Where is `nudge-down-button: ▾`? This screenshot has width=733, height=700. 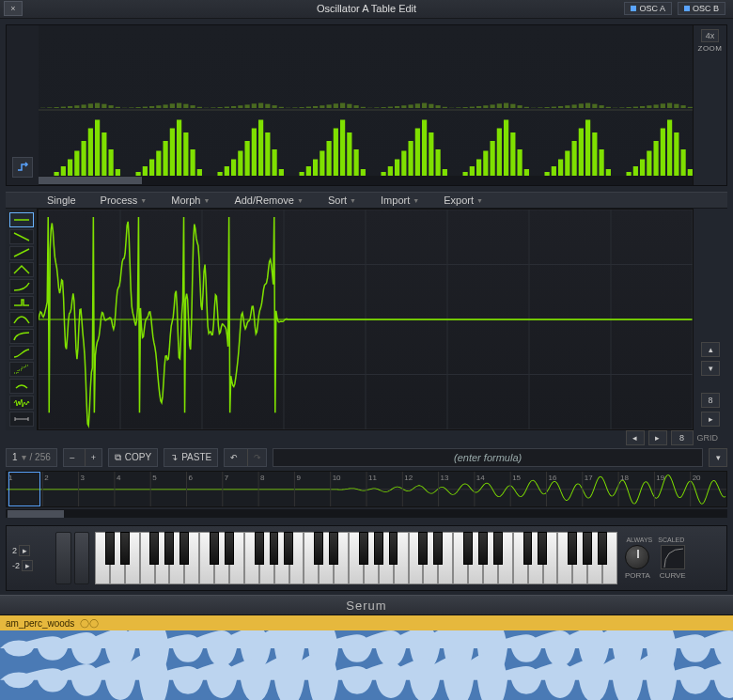 nudge-down-button: ▾ is located at coordinates (710, 368).